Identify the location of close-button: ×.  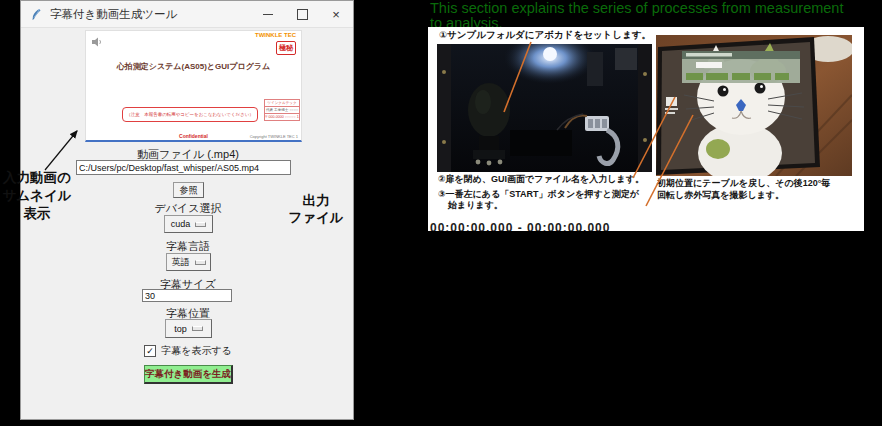
(336, 14).